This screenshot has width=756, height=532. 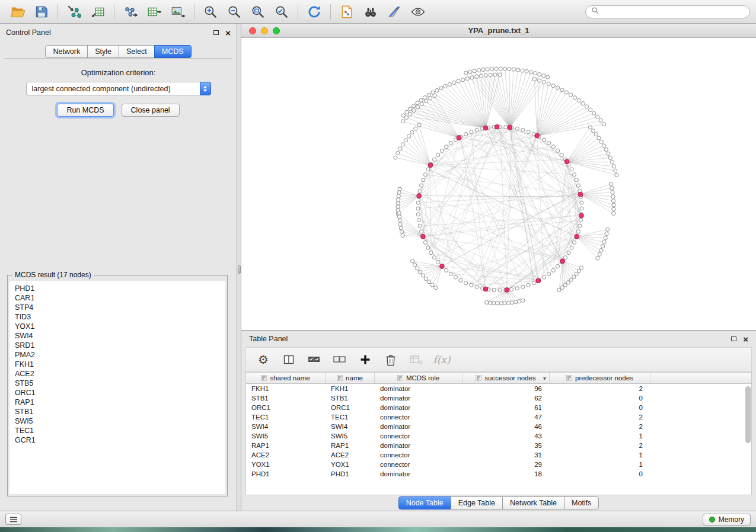 I want to click on mcds-result-item: GCR1, so click(x=117, y=440).